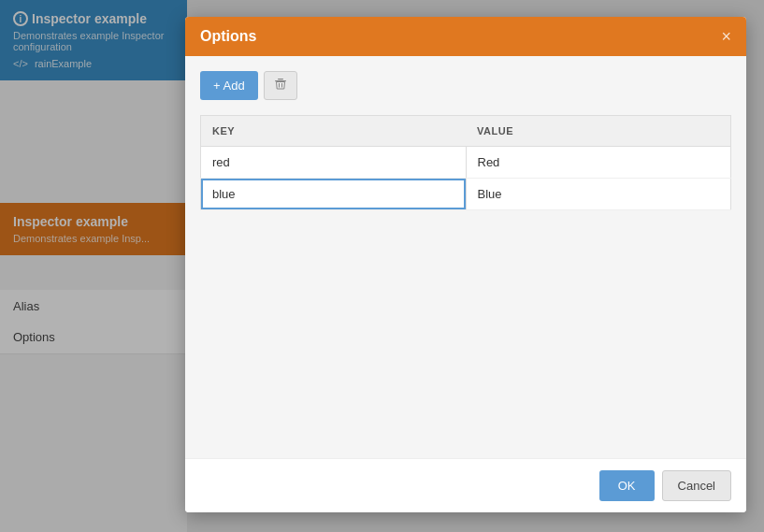 The image size is (764, 532). Describe the element at coordinates (598, 194) in the screenshot. I see `value-text-blue: Blue` at that location.